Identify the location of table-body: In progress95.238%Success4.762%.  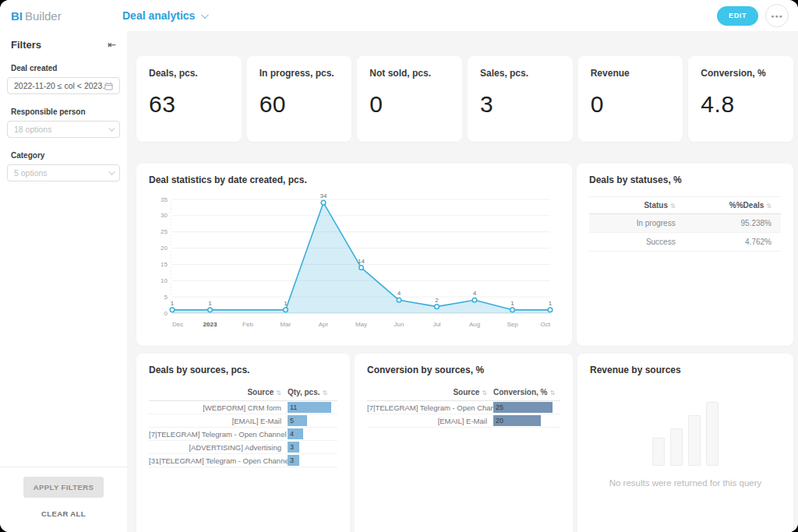
(685, 233).